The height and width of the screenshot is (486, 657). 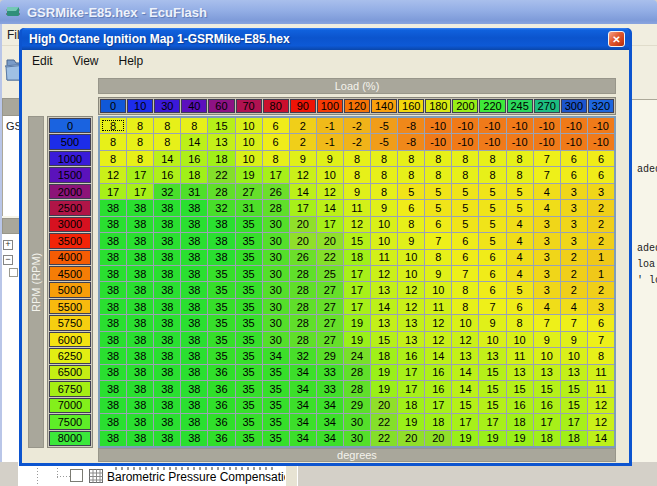 I want to click on rpm-row-header: 4500, so click(x=70, y=274).